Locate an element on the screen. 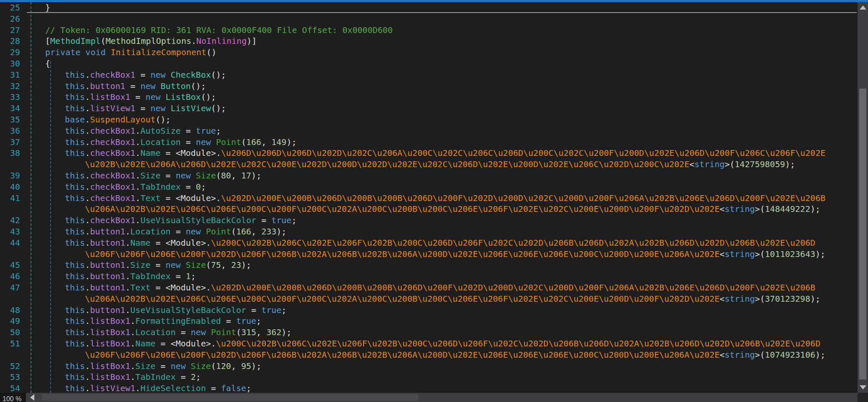  code-text: this.listBox1.Location = new Point(315, … is located at coordinates (442, 333).